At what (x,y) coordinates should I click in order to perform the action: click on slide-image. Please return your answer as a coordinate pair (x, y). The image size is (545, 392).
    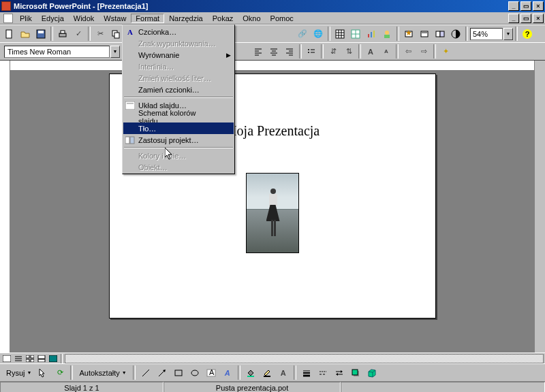
    Looking at the image, I should click on (272, 213).